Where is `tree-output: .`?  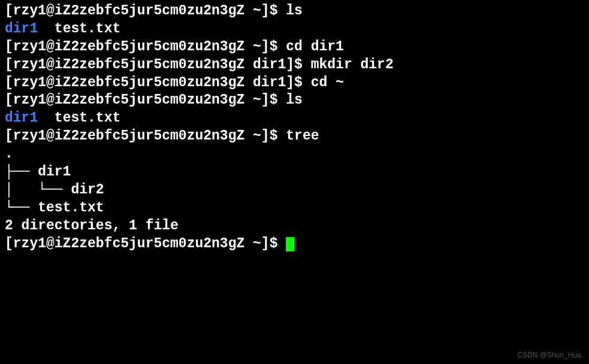
tree-output: . is located at coordinates (295, 154).